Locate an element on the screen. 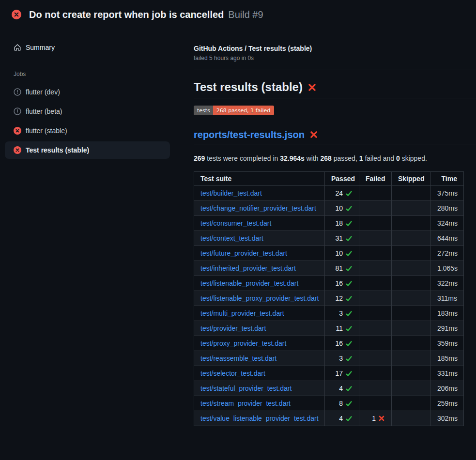  summary-label: Summary is located at coordinates (40, 47).